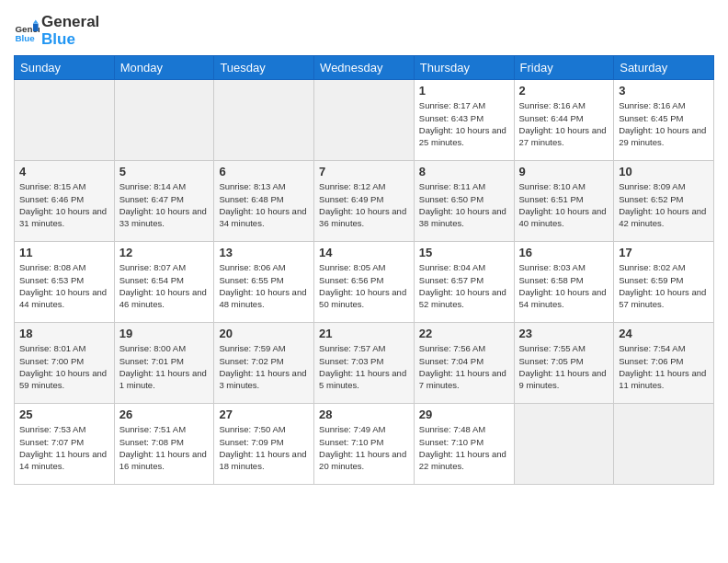  Describe the element at coordinates (464, 90) in the screenshot. I see `day-number: 1` at that location.